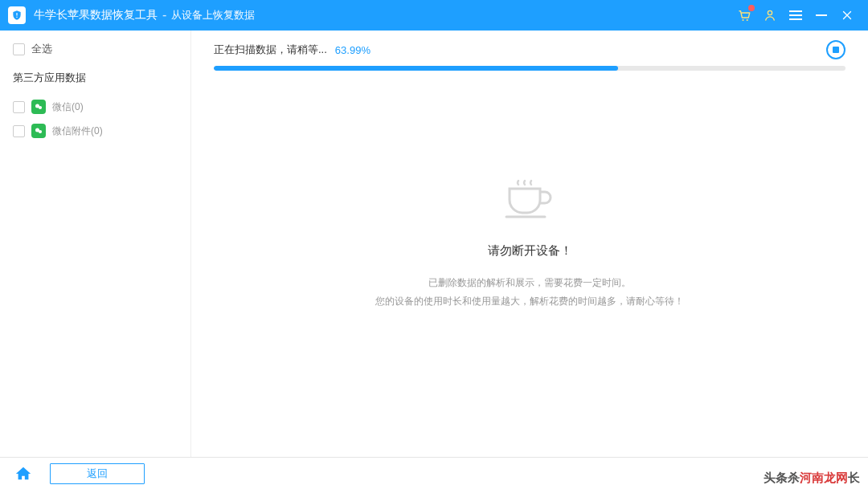 This screenshot has height=489, width=868. What do you see at coordinates (812, 479) in the screenshot?
I see `watermark: 头条杀河南龙网长` at bounding box center [812, 479].